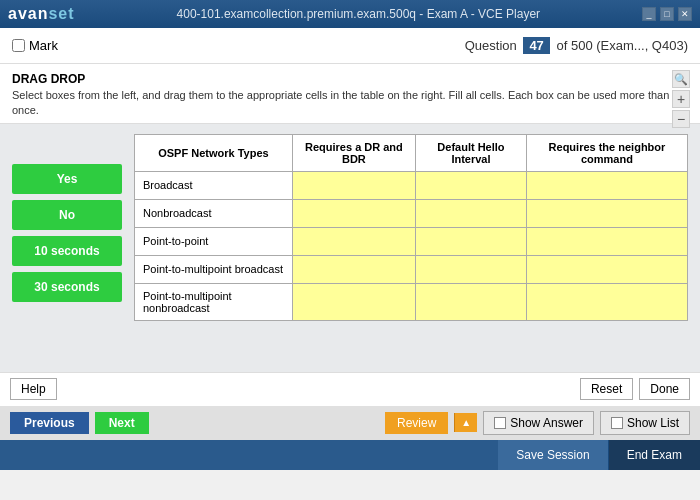 This screenshot has width=700, height=500. What do you see at coordinates (622, 46) in the screenshot?
I see `question-total: of 500 (Exam..., Q403)` at bounding box center [622, 46].